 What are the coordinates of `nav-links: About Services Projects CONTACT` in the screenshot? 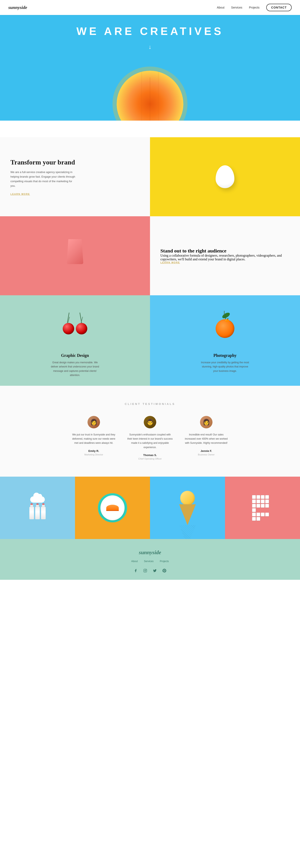 It's located at (254, 7).